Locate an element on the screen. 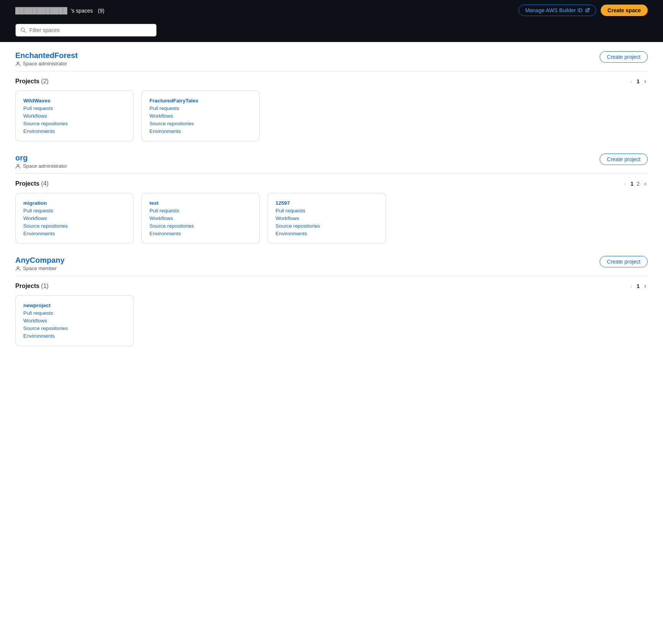  project-link-pull-requests-FracturedFairyTales: Pull requests is located at coordinates (201, 108).